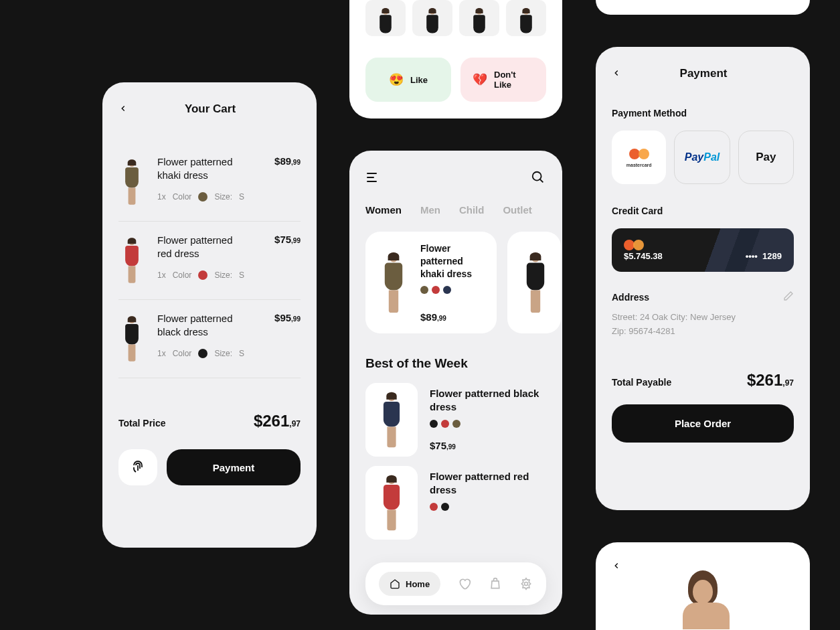  What do you see at coordinates (788, 297) in the screenshot?
I see `edit-icon` at bounding box center [788, 297].